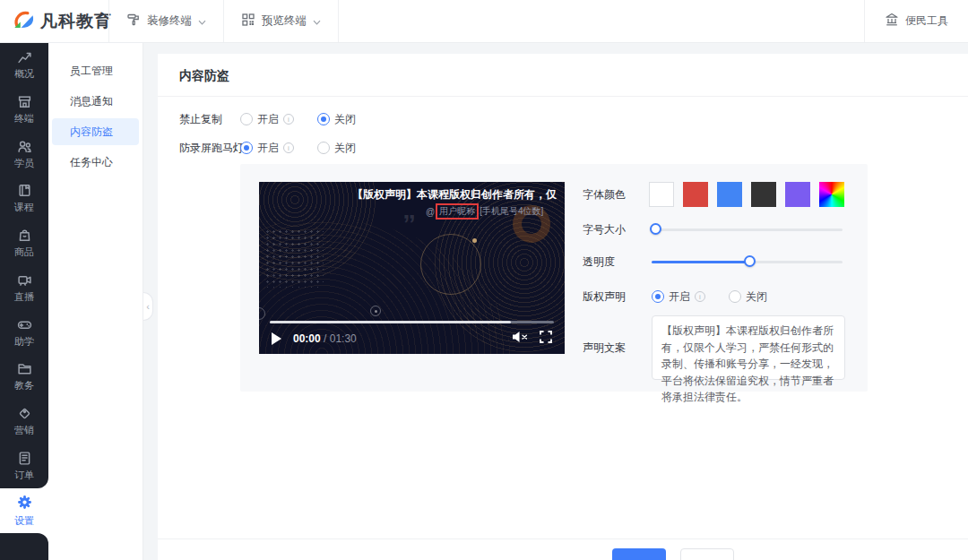  Describe the element at coordinates (95, 132) in the screenshot. I see `submenu-item-content-protection: 内容防盗` at that location.